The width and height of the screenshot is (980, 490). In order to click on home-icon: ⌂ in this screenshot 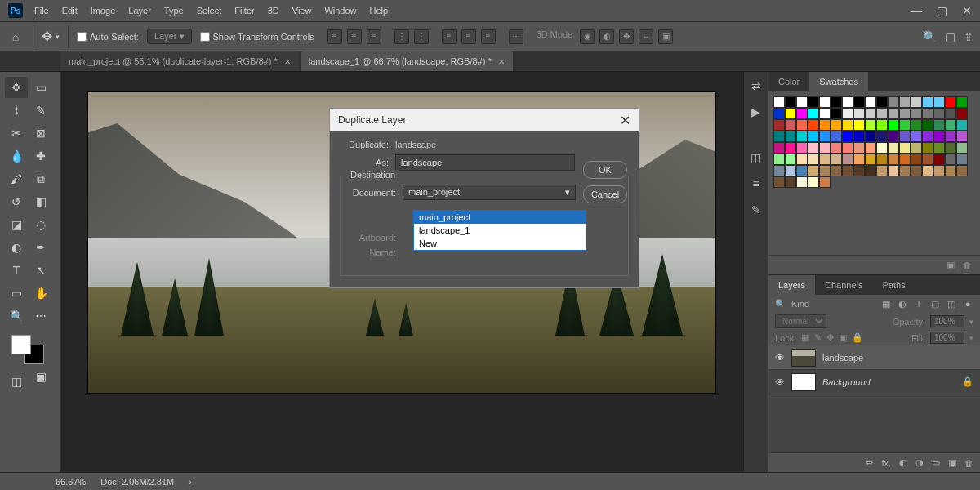, I will do `click(16, 37)`.